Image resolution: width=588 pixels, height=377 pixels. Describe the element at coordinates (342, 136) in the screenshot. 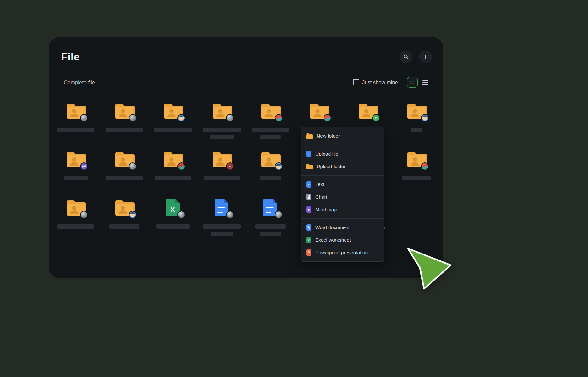

I see `menu-group: New folder` at that location.